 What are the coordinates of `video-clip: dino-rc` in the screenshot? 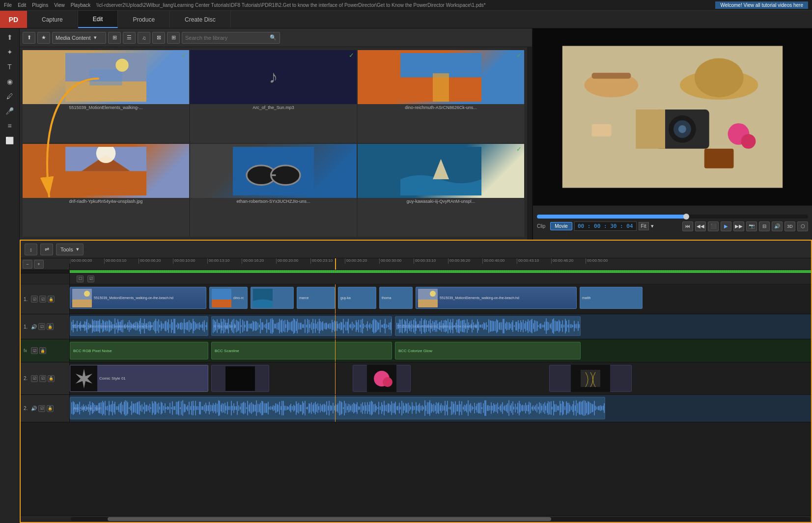 It's located at (228, 298).